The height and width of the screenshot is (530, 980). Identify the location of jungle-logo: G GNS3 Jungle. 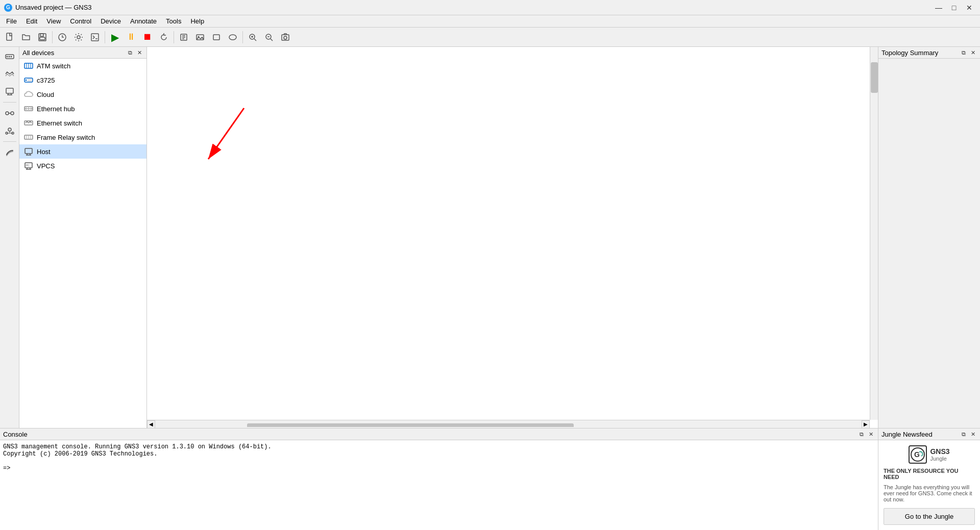
(929, 455).